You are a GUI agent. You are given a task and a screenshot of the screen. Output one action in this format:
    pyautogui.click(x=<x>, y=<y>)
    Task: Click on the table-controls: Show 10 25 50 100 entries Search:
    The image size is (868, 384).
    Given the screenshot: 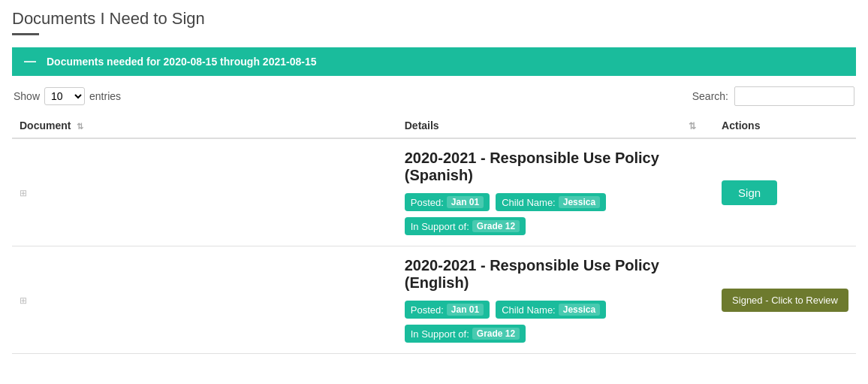 What is the action you would take?
    pyautogui.click(x=434, y=96)
    